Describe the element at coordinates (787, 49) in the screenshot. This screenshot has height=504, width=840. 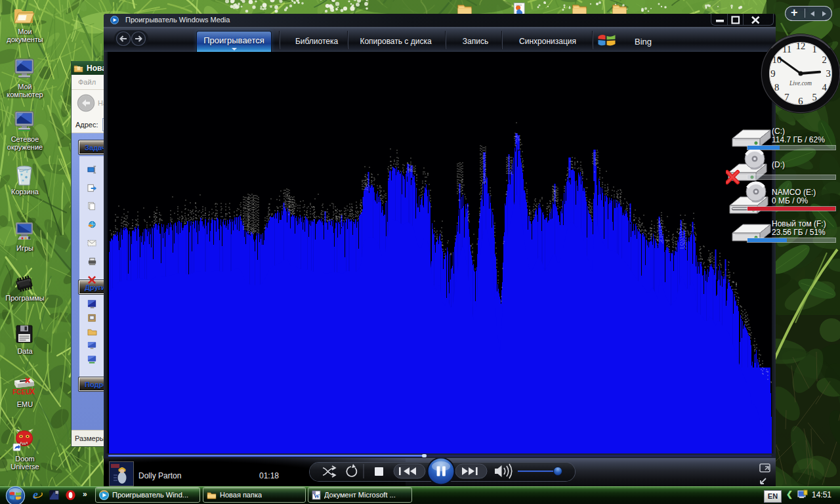
I see `svg-text: 11` at that location.